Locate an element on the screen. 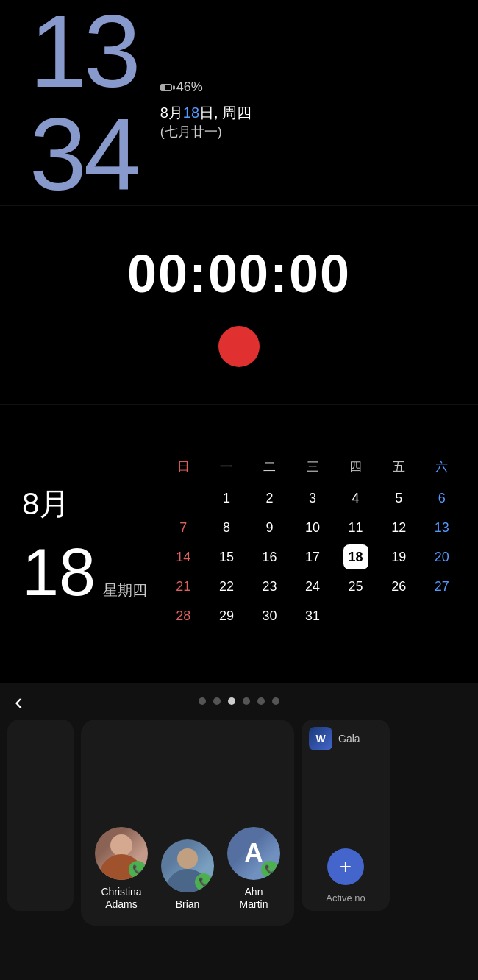 The width and height of the screenshot is (478, 980). cal-day-8: 8 is located at coordinates (226, 528).